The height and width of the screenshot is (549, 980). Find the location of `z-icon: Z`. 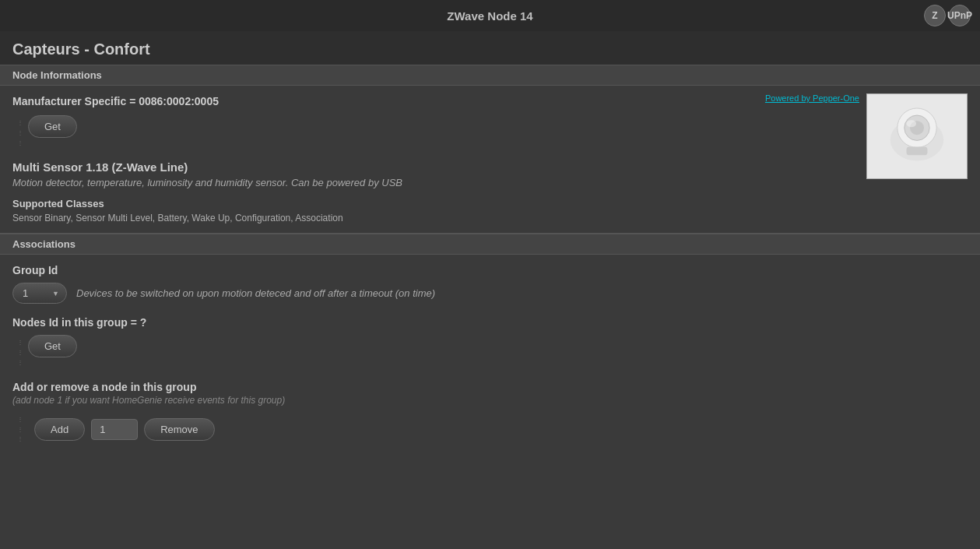

z-icon: Z is located at coordinates (935, 16).